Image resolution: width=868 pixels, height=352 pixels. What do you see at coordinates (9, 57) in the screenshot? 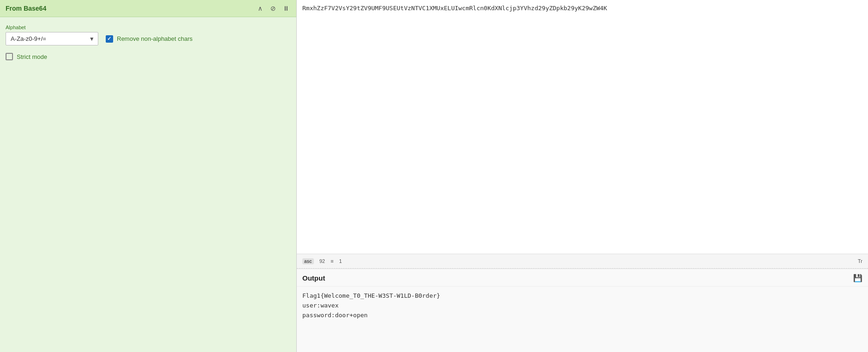
I see `strict-mode-checkbox` at bounding box center [9, 57].